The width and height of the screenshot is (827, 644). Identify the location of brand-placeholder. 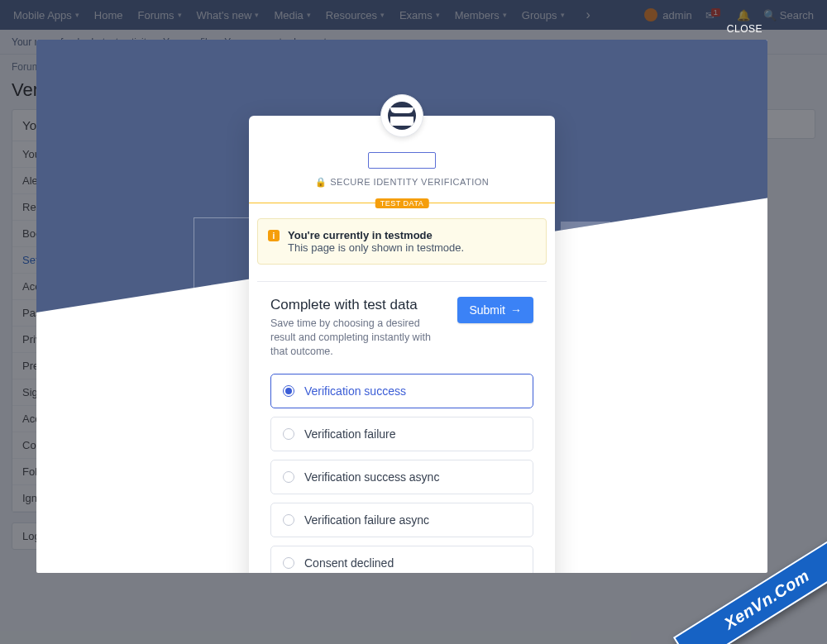
(402, 160).